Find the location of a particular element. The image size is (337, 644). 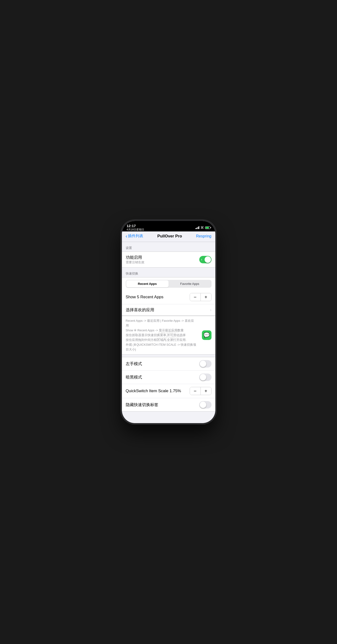

decrement-button: − is located at coordinates (195, 297).